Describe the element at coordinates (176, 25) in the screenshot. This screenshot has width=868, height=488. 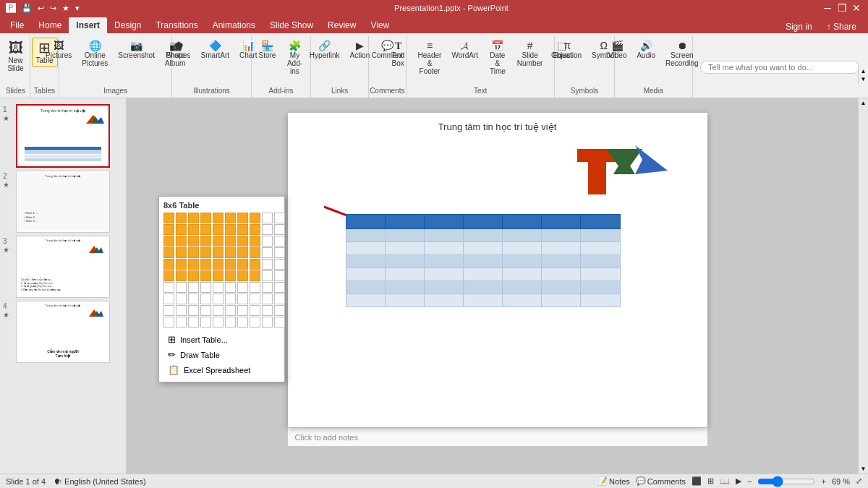
I see `tab-transitions: Transitions` at that location.